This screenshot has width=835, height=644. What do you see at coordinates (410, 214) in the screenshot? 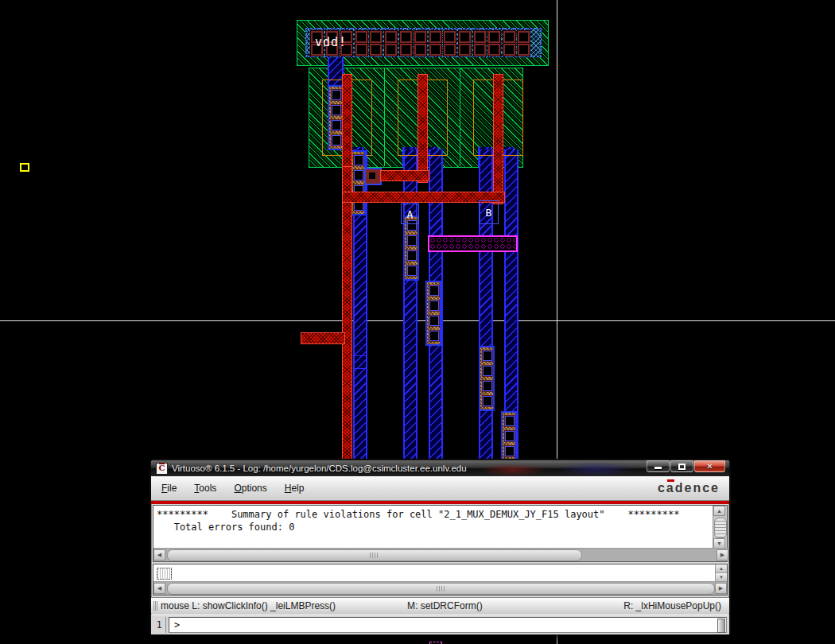
I see `pin-a: A` at bounding box center [410, 214].